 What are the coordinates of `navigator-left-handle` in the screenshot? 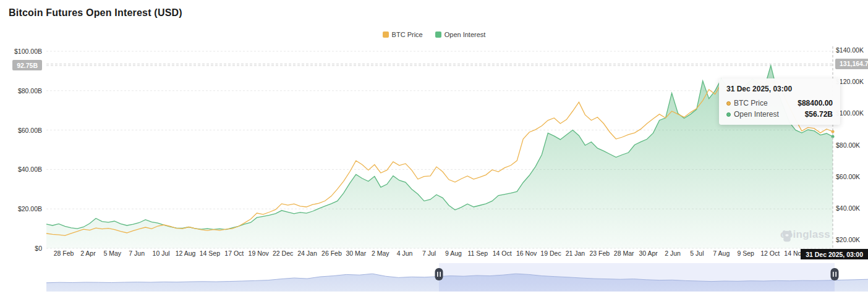 It's located at (439, 274).